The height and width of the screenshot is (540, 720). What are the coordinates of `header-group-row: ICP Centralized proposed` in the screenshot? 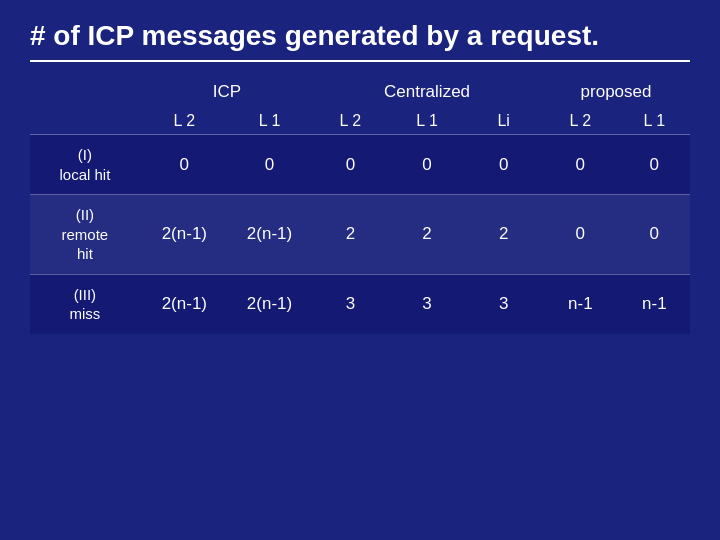 It's located at (360, 92).